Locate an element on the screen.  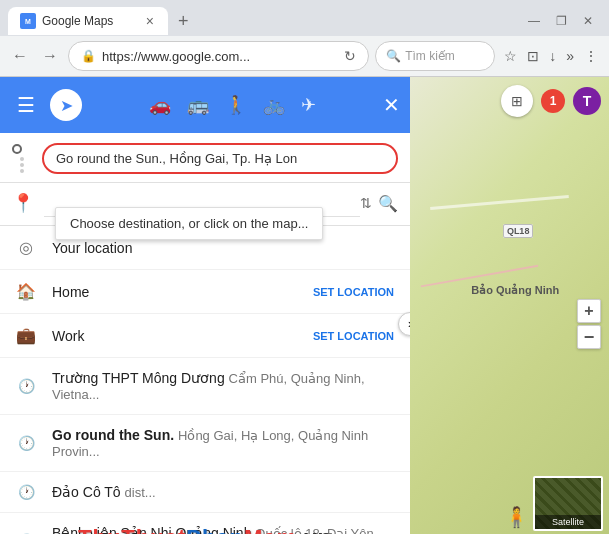
close-directions-button: ✕ is located at coordinates (392, 105).